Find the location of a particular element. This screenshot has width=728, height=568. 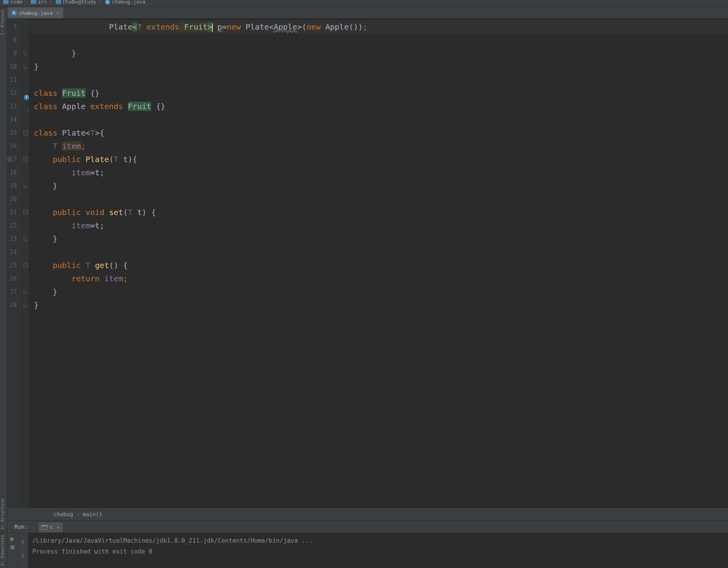

context-method: main() is located at coordinates (93, 514).